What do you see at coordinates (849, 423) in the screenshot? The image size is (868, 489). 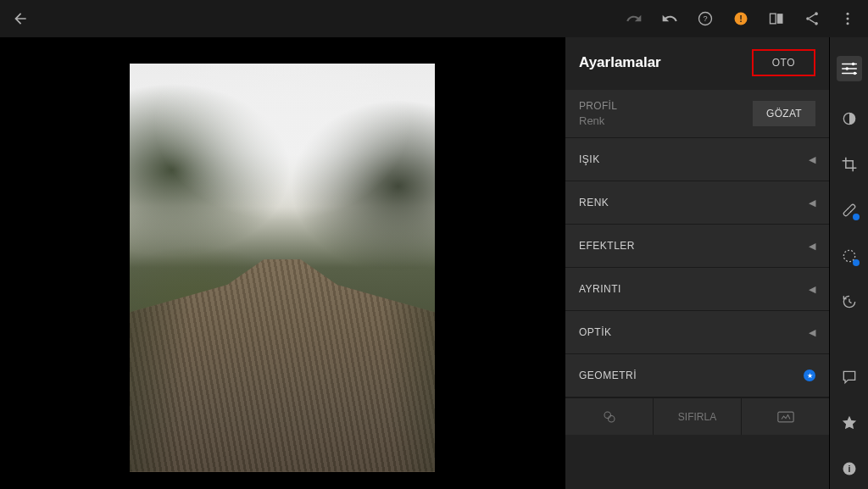 I see `rating-tool` at bounding box center [849, 423].